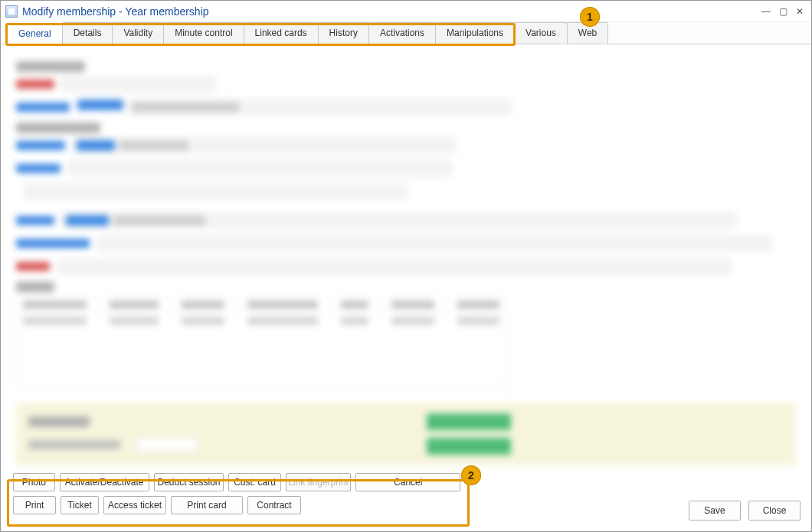 The height and width of the screenshot is (532, 812). What do you see at coordinates (800, 11) in the screenshot?
I see `close-icon: ✕` at bounding box center [800, 11].